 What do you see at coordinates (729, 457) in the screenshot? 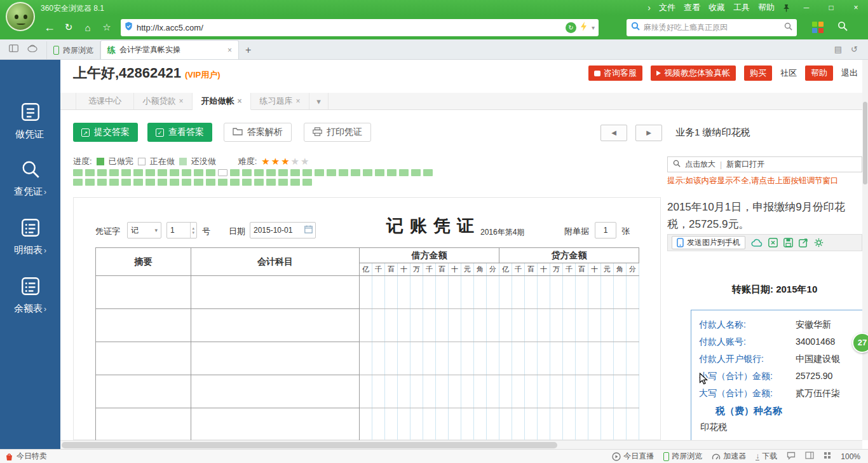
I see `accelerator-item: 加速器` at bounding box center [729, 457].